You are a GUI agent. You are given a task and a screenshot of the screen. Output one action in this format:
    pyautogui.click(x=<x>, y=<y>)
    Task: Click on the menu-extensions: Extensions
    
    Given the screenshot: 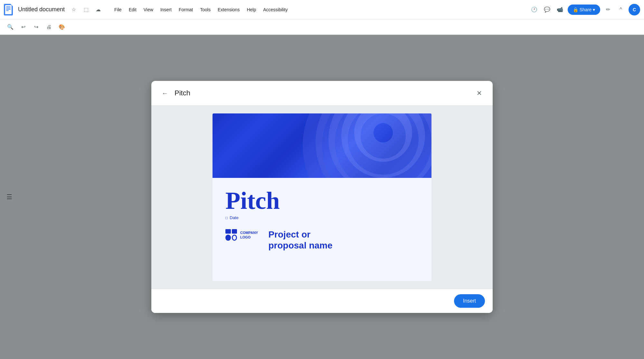 What is the action you would take?
    pyautogui.click(x=229, y=10)
    